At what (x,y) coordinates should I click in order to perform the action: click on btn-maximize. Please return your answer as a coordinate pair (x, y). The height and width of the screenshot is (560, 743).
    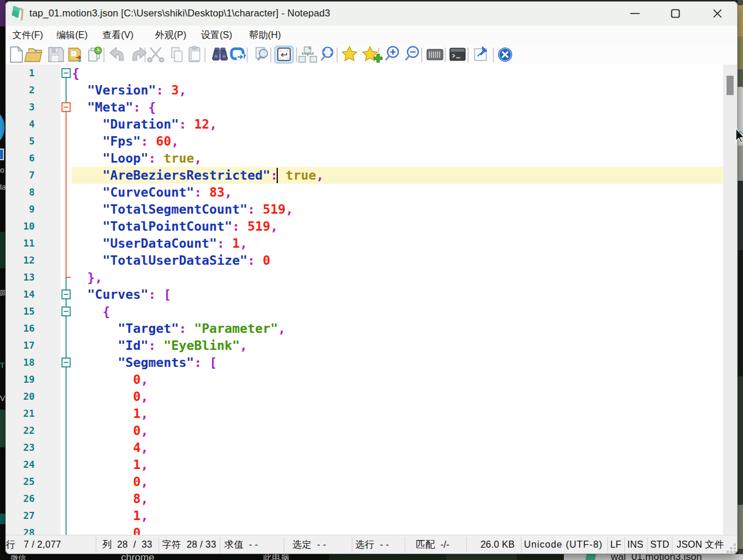
    Looking at the image, I should click on (675, 14).